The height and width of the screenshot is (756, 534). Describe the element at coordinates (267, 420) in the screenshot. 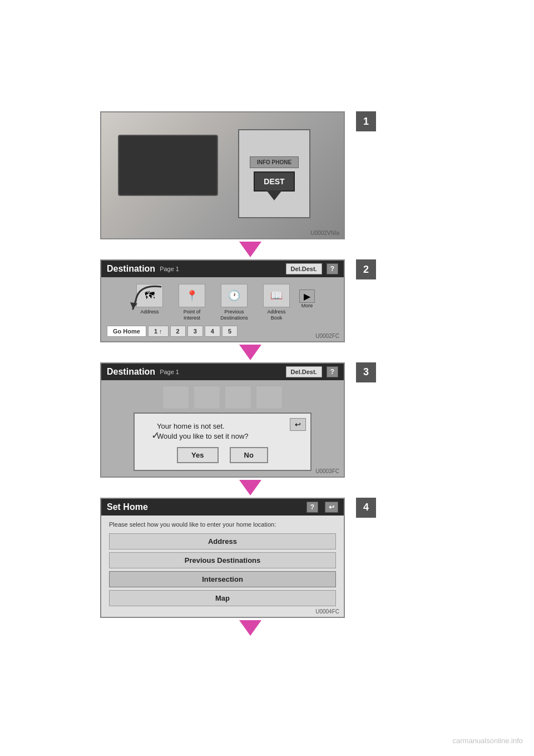

I see `step-3-row: Destination Page 1 Del.Dest. ?` at that location.